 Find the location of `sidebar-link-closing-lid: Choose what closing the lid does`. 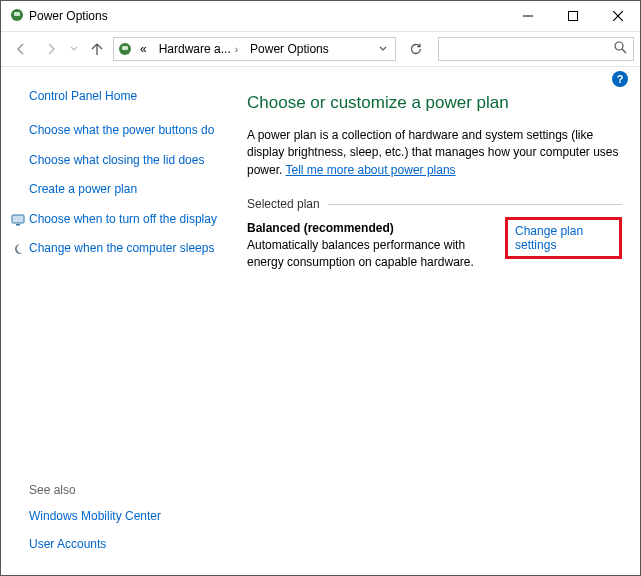

sidebar-link-closing-lid: Choose what closing the lid does is located at coordinates (123, 161).